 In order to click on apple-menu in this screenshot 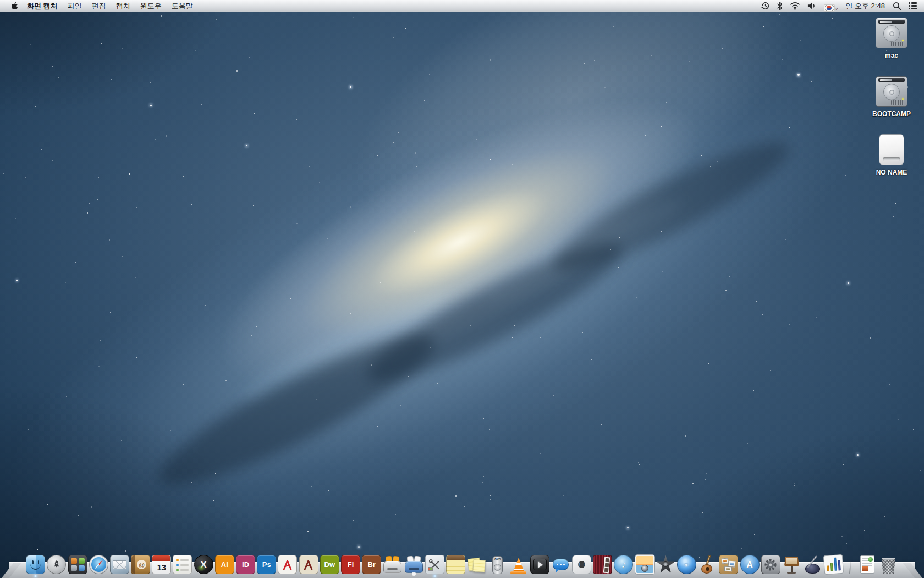, I will do `click(15, 6)`.